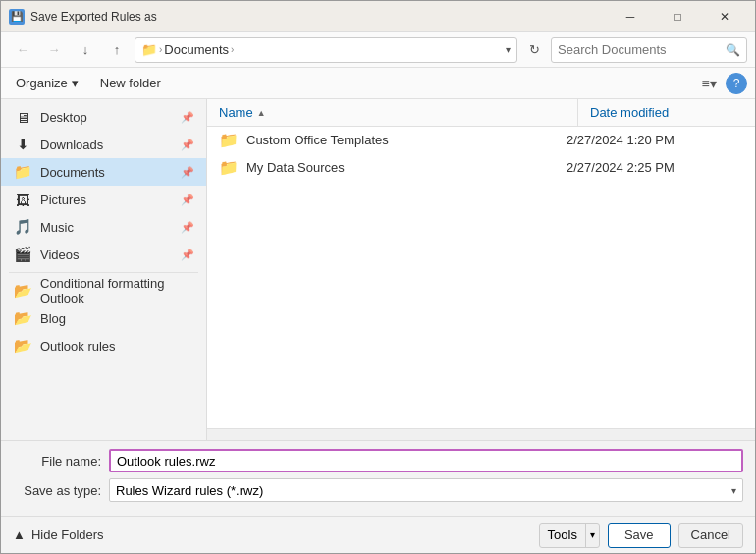 This screenshot has height=554, width=756. Describe the element at coordinates (655, 167) in the screenshot. I see `data-sources-date: 2/27/2024 2:25 PM` at that location.